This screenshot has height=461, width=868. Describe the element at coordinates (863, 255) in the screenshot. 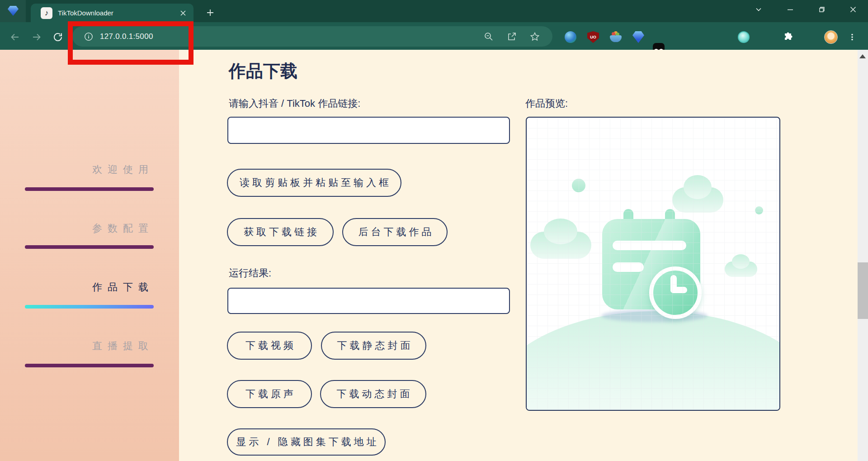

I see `page-scrollbar-track` at that location.